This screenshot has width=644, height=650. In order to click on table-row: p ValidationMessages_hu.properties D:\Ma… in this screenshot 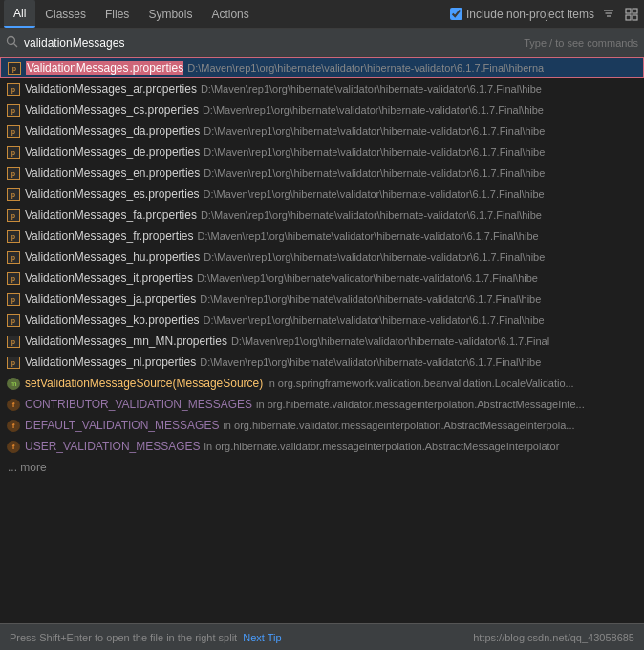, I will do `click(322, 257)`.